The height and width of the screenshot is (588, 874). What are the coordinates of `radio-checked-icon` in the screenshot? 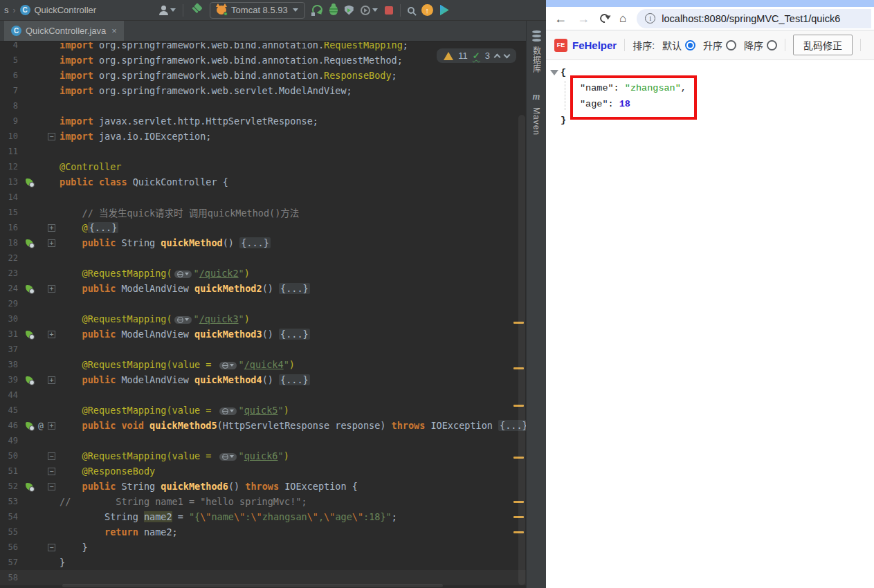 It's located at (691, 46).